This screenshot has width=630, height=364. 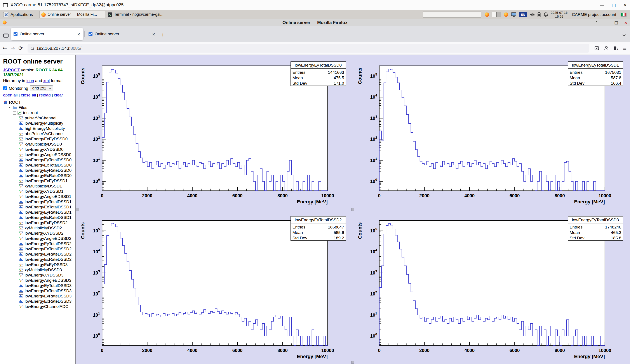 I want to click on jsroot-link: JSROOT, so click(x=12, y=70).